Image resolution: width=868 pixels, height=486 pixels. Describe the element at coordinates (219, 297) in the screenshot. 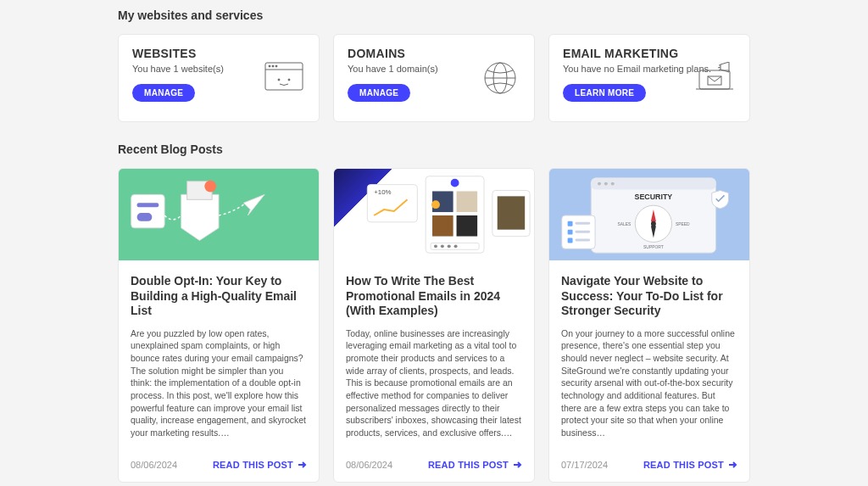

I see `post-title: Double Opt-In: Your Key to Building a Hi…` at that location.